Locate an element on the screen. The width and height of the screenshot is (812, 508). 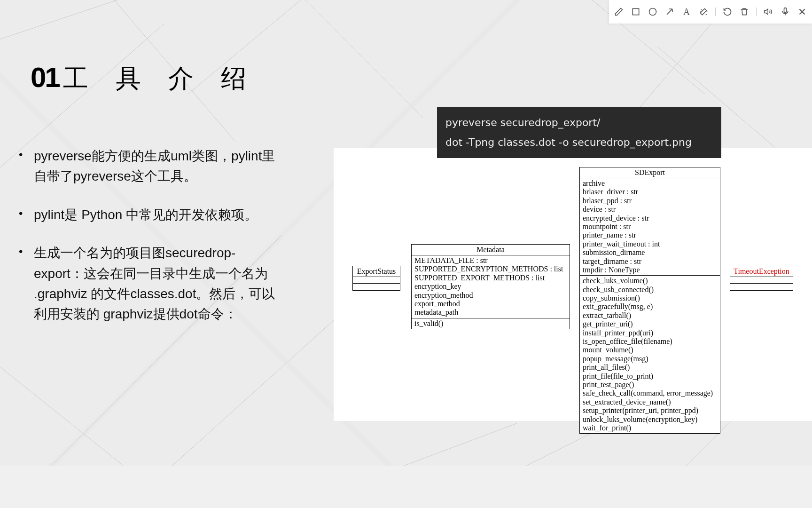
code-block: pyreverse securedrop_export/ dot -Tpng c… is located at coordinates (579, 133).